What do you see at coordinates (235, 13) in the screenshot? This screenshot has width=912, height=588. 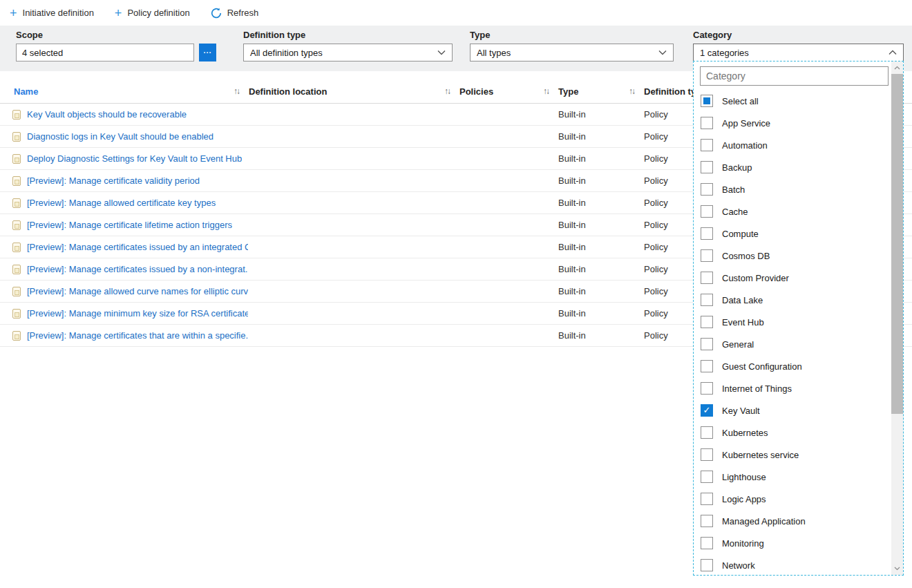 I see `refresh-button: Refresh` at bounding box center [235, 13].